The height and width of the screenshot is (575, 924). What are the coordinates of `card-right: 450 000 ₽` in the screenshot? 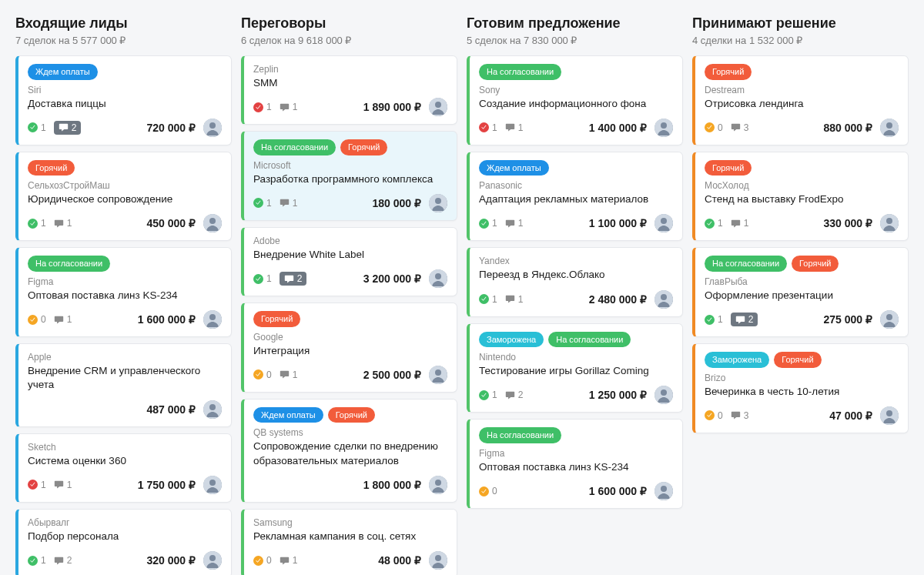 It's located at (185, 223).